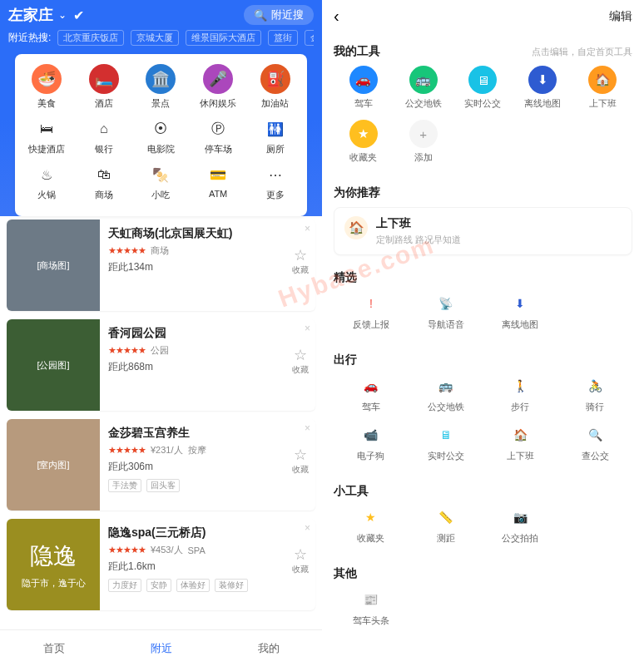 The width and height of the screenshot is (644, 666). Describe the element at coordinates (53, 649) in the screenshot. I see `tab-home: 首页` at that location.